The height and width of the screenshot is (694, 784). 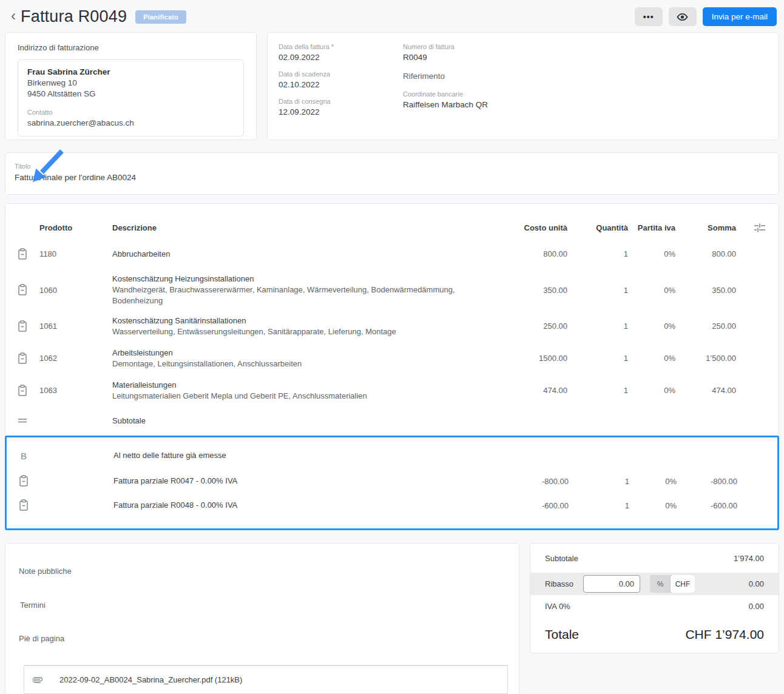 What do you see at coordinates (706, 290) in the screenshot?
I see `sum-cell: 350.00` at bounding box center [706, 290].